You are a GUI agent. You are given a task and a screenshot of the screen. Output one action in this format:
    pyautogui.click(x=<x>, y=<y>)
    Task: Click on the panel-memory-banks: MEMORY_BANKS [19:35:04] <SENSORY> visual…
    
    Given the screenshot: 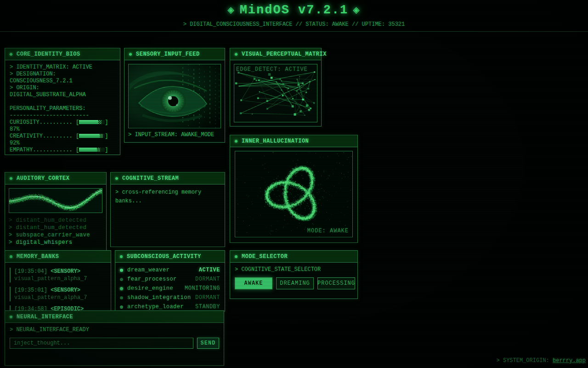 What is the action you would take?
    pyautogui.click(x=58, y=283)
    